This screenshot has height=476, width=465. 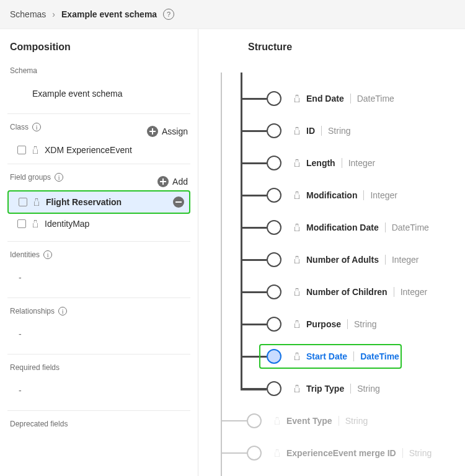 I want to click on breadcrumb-bar: Schemas › Example event schema ?, so click(x=232, y=15).